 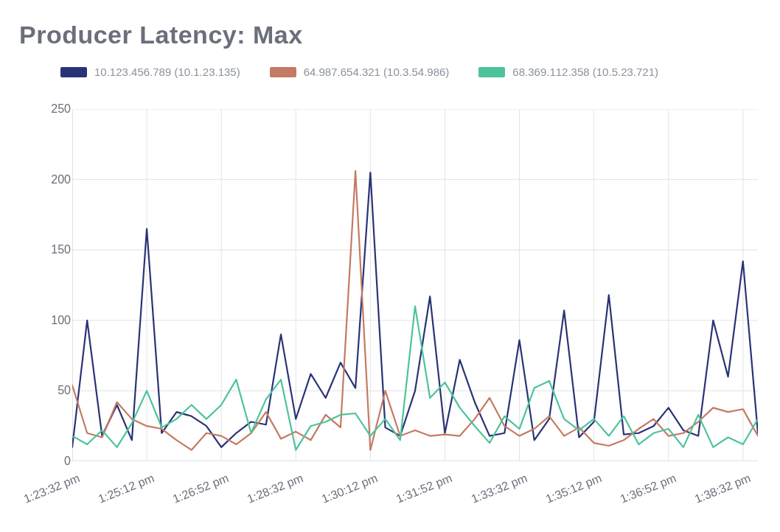 I want to click on x-tick-label: 1:31:52 pm, so click(x=425, y=489).